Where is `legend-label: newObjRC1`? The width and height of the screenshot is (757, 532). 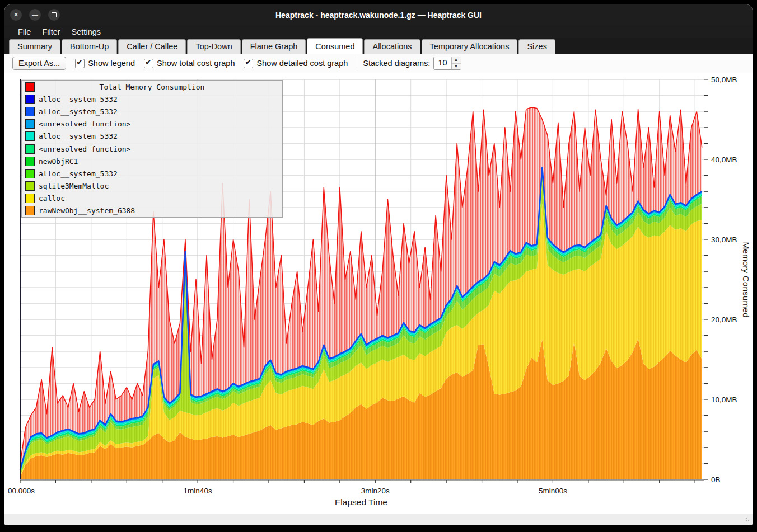 legend-label: newObjRC1 is located at coordinates (58, 161).